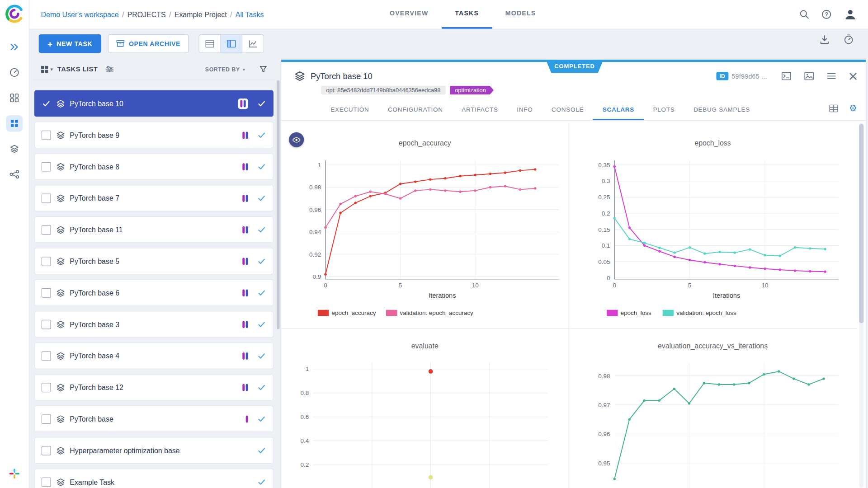 The width and height of the screenshot is (868, 488). What do you see at coordinates (726, 296) in the screenshot?
I see `chart-xlabel: Iterations` at bounding box center [726, 296].